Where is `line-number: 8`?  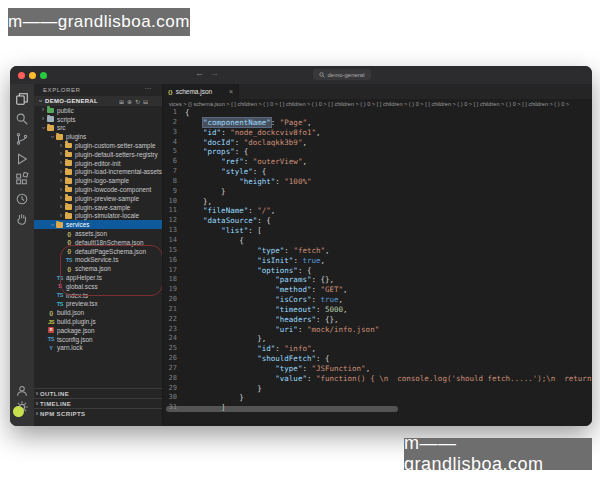 line-number: 8 is located at coordinates (174, 182).